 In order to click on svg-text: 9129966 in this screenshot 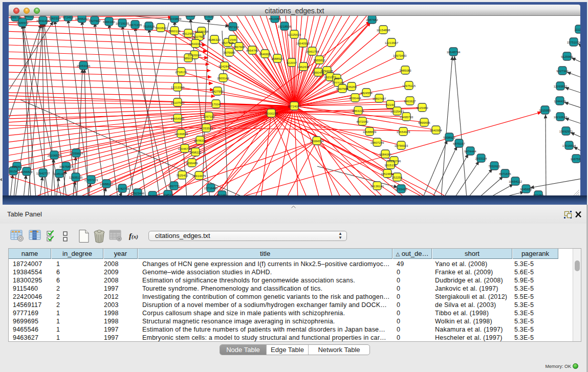, I will do `click(567, 57)`.